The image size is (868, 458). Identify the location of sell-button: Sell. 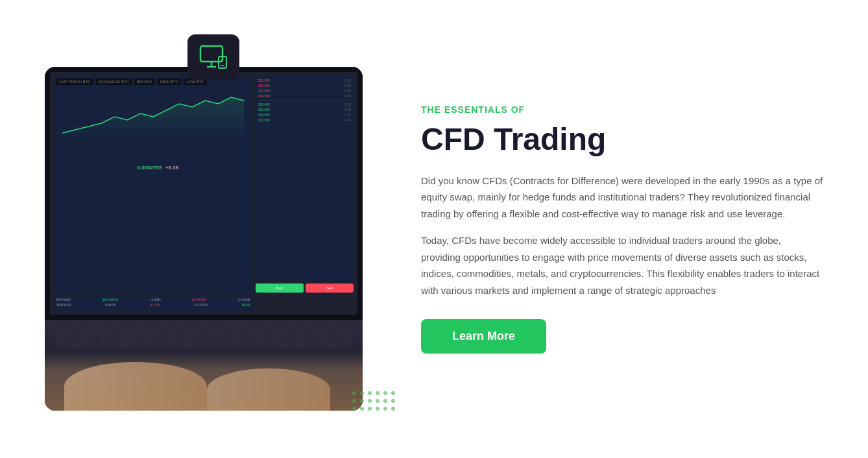
(330, 288).